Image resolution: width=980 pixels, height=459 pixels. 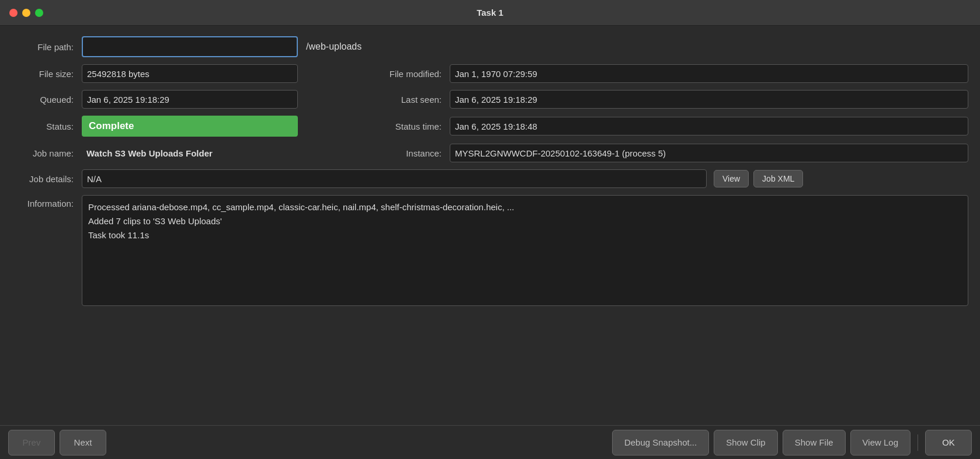 I want to click on show-clip-button: Show Clip, so click(x=746, y=443).